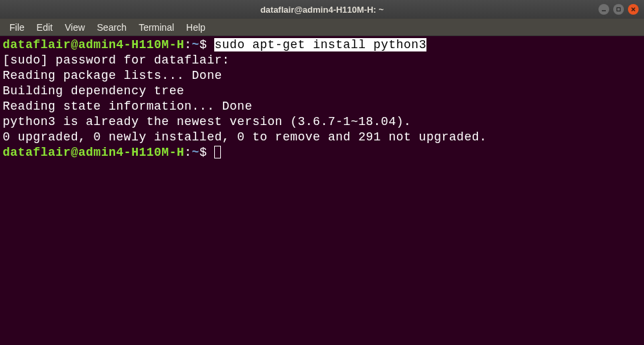 The width and height of the screenshot is (644, 345). Describe the element at coordinates (127, 106) in the screenshot. I see `output-line: Reading state information... Done` at that location.